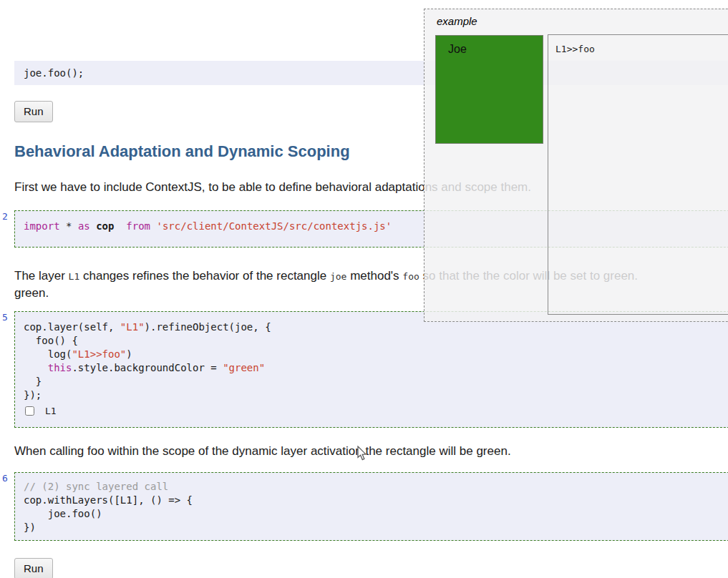 The width and height of the screenshot is (728, 578). Describe the element at coordinates (99, 354) in the screenshot. I see `code-token: "L1>>foo"` at that location.